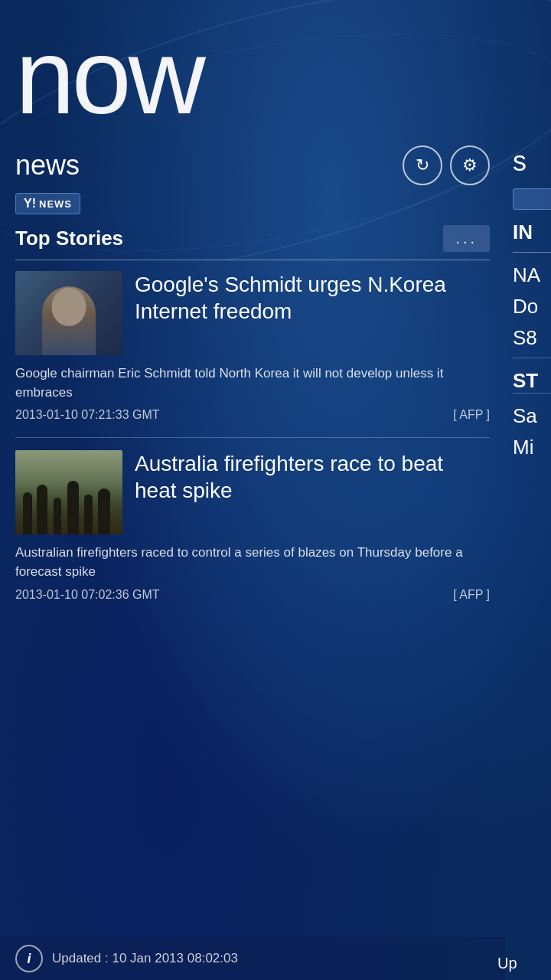 This screenshot has width=551, height=980. Describe the element at coordinates (30, 204) in the screenshot. I see `yahoo-logo: Y!` at that location.